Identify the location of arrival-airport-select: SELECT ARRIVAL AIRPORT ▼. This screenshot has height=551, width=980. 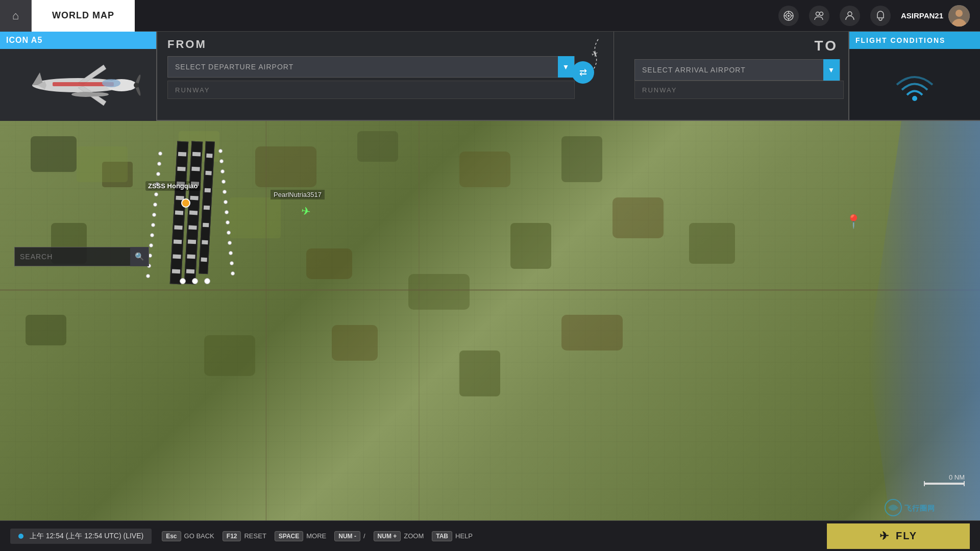
(737, 70).